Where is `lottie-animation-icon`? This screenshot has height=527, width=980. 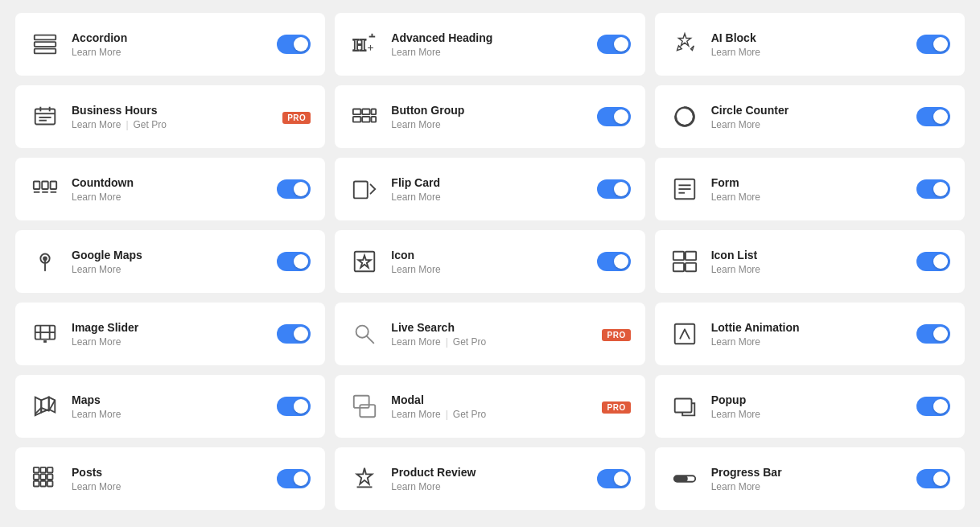 lottie-animation-icon is located at coordinates (685, 334).